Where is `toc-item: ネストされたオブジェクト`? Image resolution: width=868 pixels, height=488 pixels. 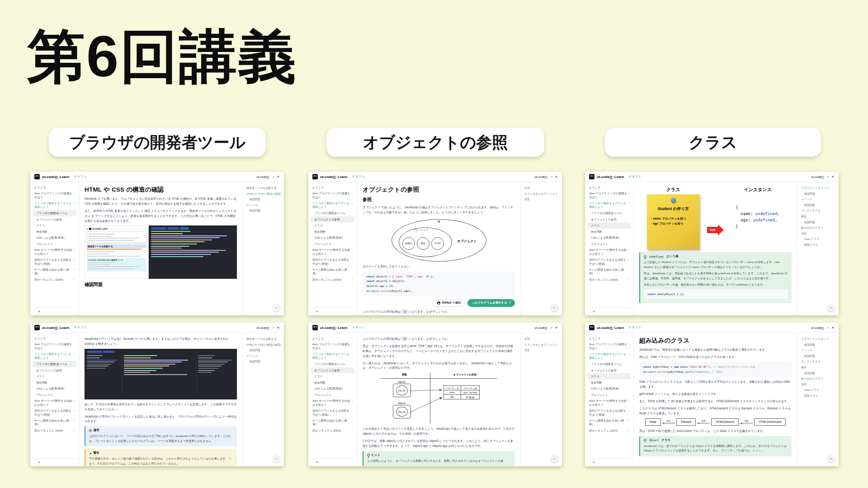 toc-item: ネストされたオブジェクト is located at coordinates (542, 345).